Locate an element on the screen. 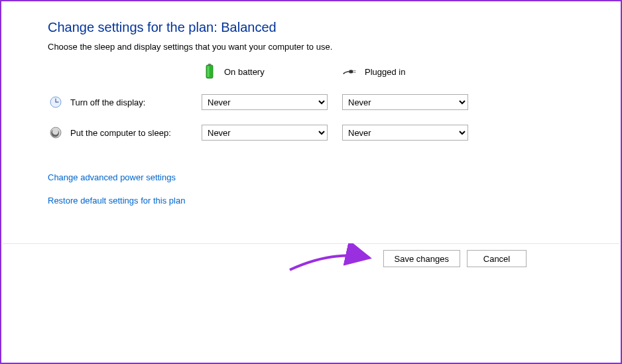 This screenshot has height=364, width=622. cancel-button: Cancel is located at coordinates (497, 259).